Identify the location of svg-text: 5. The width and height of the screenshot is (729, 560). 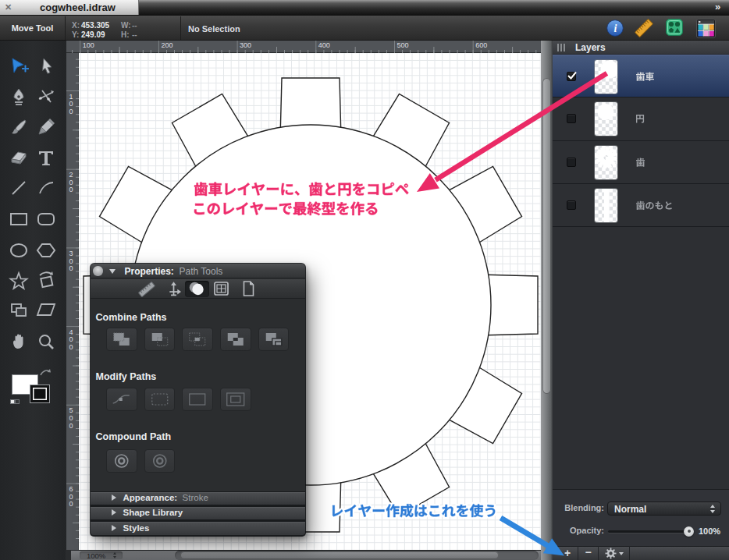
(72, 410).